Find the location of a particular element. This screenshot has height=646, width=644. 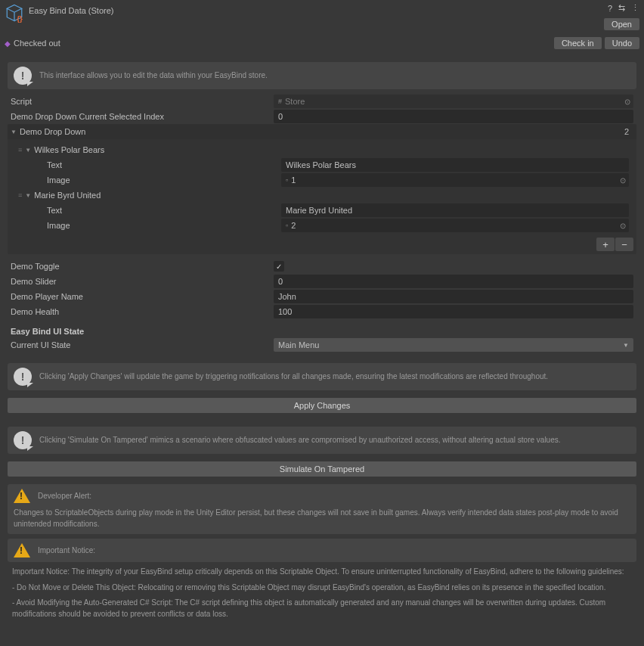

state-label: Current UI State is located at coordinates (142, 345).